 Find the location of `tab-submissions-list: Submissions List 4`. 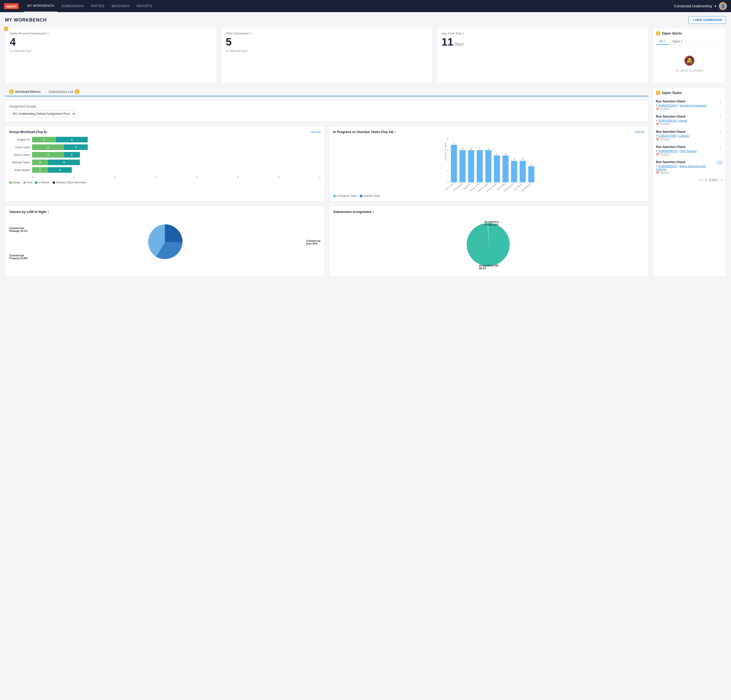

tab-submissions-list: Submissions List 4 is located at coordinates (64, 92).